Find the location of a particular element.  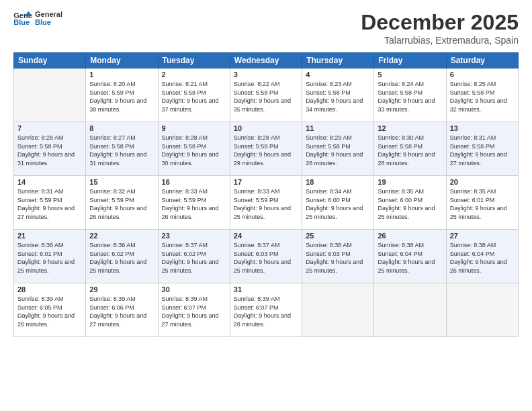

day-info: Sunrise: 8:39 AMSunset: 6:05 PMDaylight:… is located at coordinates (50, 312).